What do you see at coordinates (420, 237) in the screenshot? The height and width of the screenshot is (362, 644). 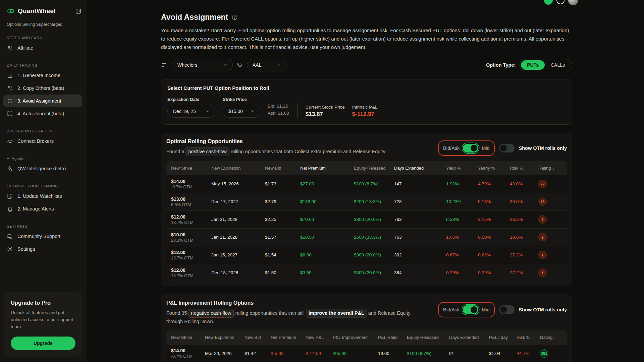 I see `cell-value: 763` at bounding box center [420, 237].